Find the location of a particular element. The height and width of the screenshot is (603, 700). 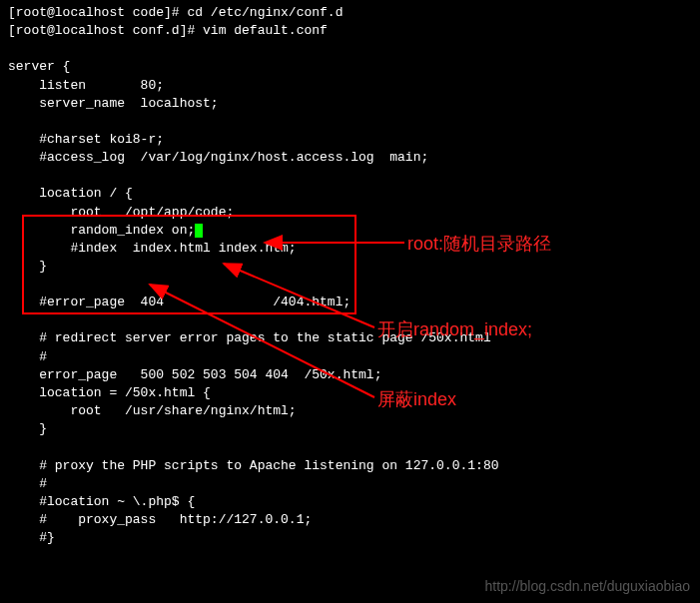

shell-command: vim default.conf is located at coordinates (266, 30).